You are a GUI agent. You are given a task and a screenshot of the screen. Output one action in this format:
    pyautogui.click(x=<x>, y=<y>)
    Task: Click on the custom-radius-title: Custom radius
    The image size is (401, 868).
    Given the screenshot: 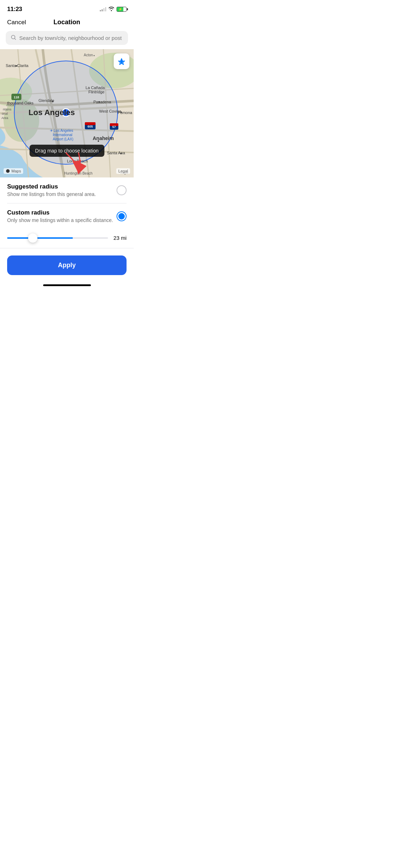 What is the action you would take?
    pyautogui.click(x=62, y=213)
    